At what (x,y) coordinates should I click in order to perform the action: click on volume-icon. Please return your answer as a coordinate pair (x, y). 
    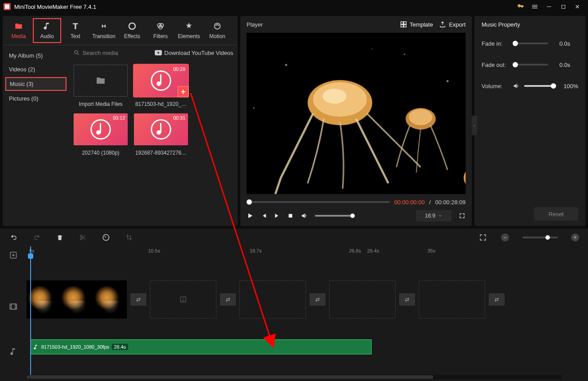
    Looking at the image, I should click on (304, 216).